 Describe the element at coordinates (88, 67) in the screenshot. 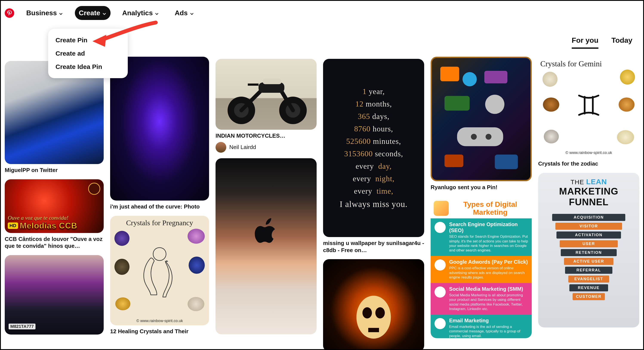

I see `create-idea-pin-item: Create Idea Pin` at that location.